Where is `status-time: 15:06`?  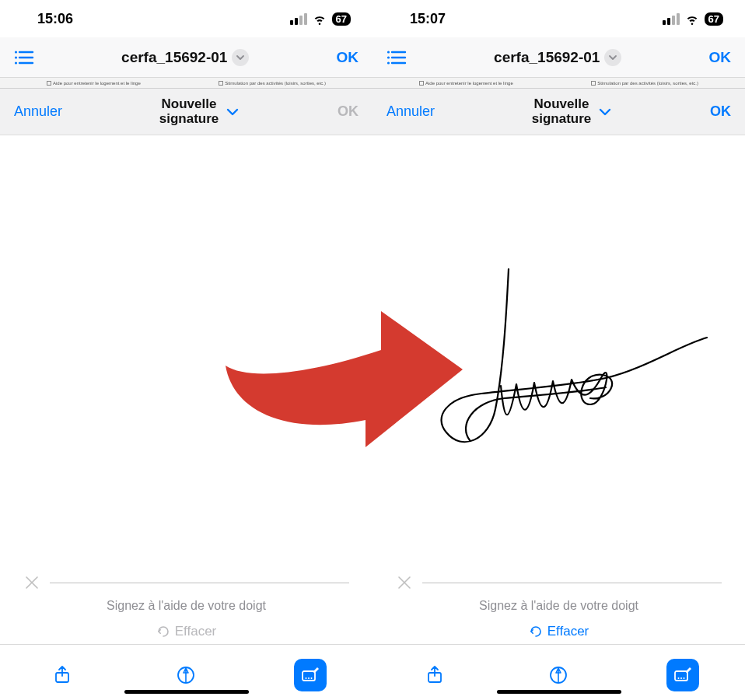
status-time: 15:06 is located at coordinates (55, 19).